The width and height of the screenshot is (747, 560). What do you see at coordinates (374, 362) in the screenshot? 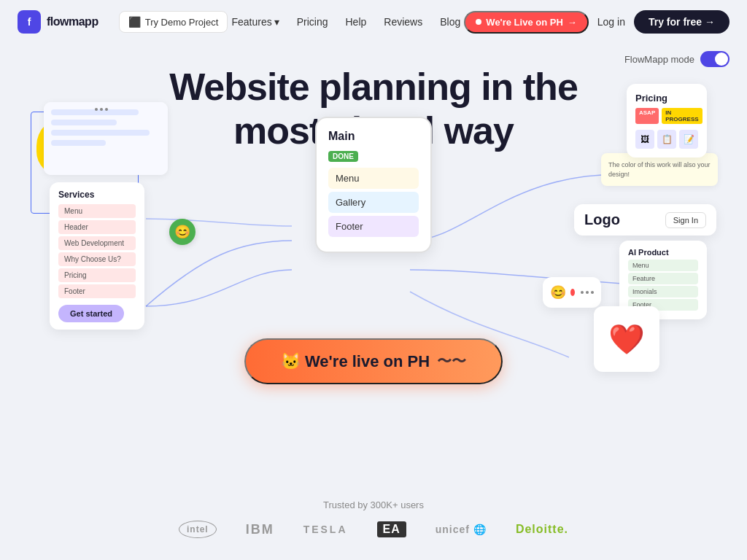
I see `cta-area: 🐱 We're live on PH 〜〜` at bounding box center [374, 362].